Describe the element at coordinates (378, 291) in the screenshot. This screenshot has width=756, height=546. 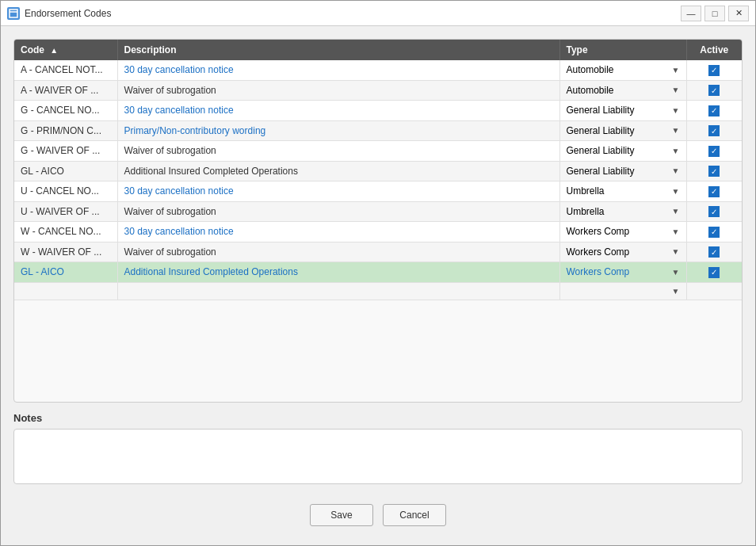
I see `table-row: ▼` at that location.